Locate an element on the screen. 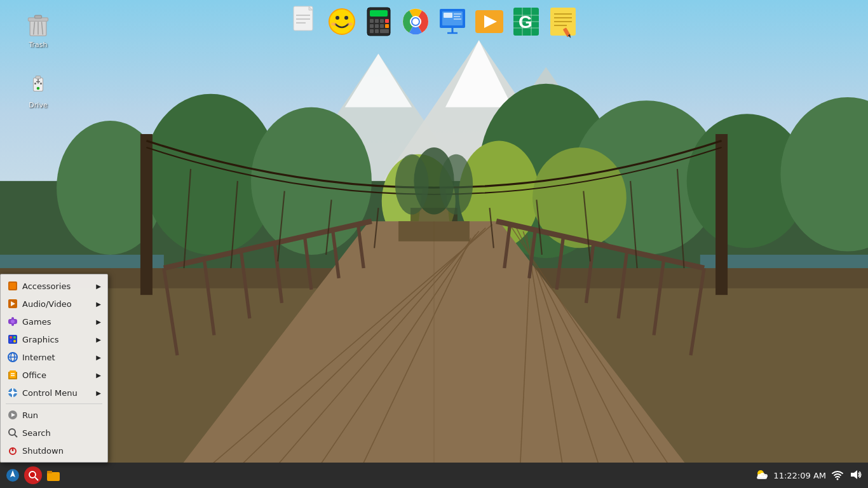  trash-label: Trash is located at coordinates (38, 44).